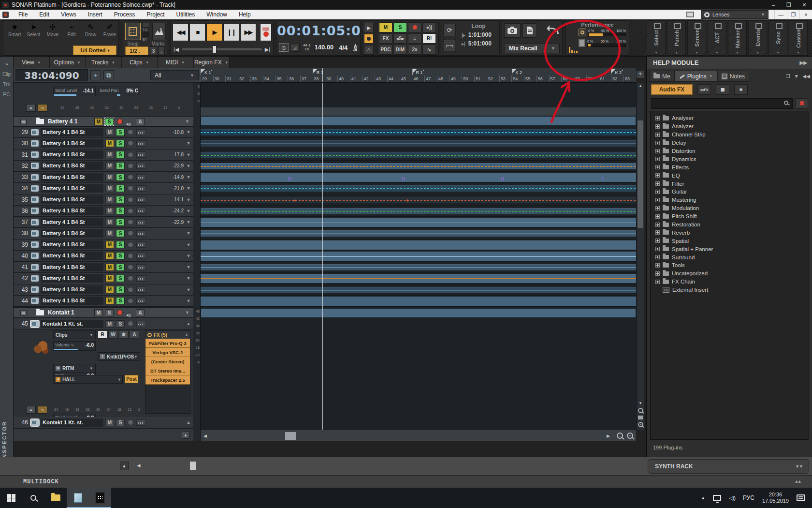 This screenshot has width=812, height=508. Describe the element at coordinates (450, 30) in the screenshot. I see `loop-toggle-button: ⟳` at that location.